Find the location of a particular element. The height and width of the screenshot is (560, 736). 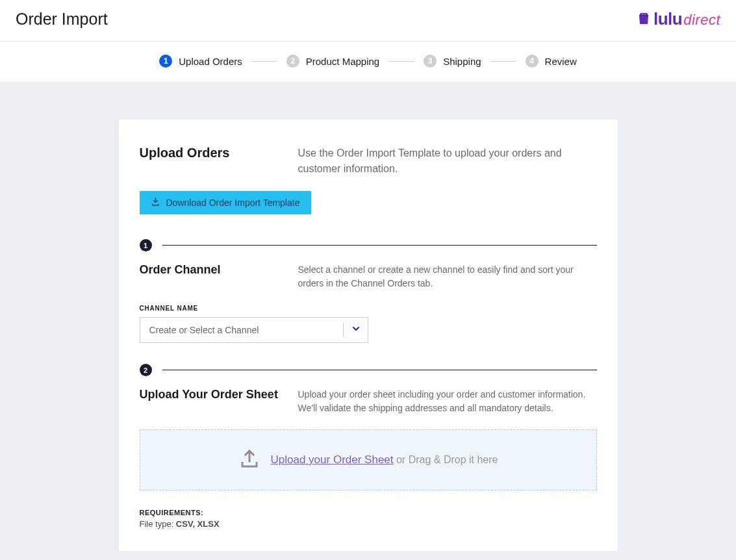

upload-orders-description: Use the Order Import Template to upload … is located at coordinates (448, 161).